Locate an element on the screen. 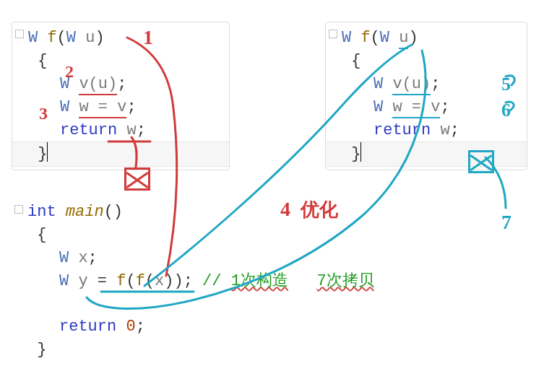  code-line: return 0; is located at coordinates (201, 327).